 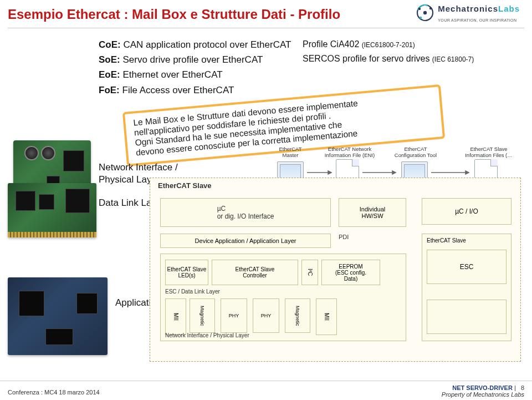 I want to click on devapp-block: Device Application / Application Layer, so click(x=245, y=241).